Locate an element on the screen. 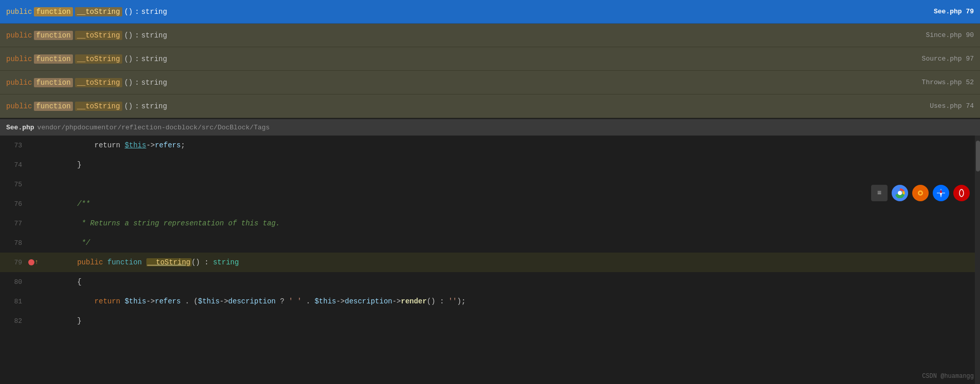 This screenshot has width=980, height=384. opera-icon is located at coordinates (962, 193).